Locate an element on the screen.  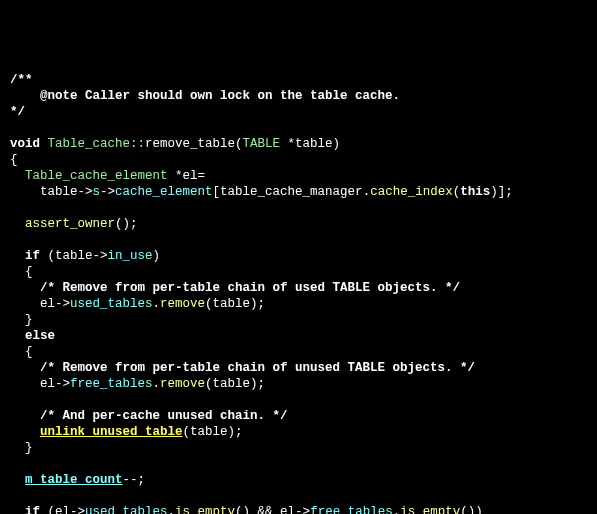
decl-type: Table_cache_element is located at coordinates (96, 176).